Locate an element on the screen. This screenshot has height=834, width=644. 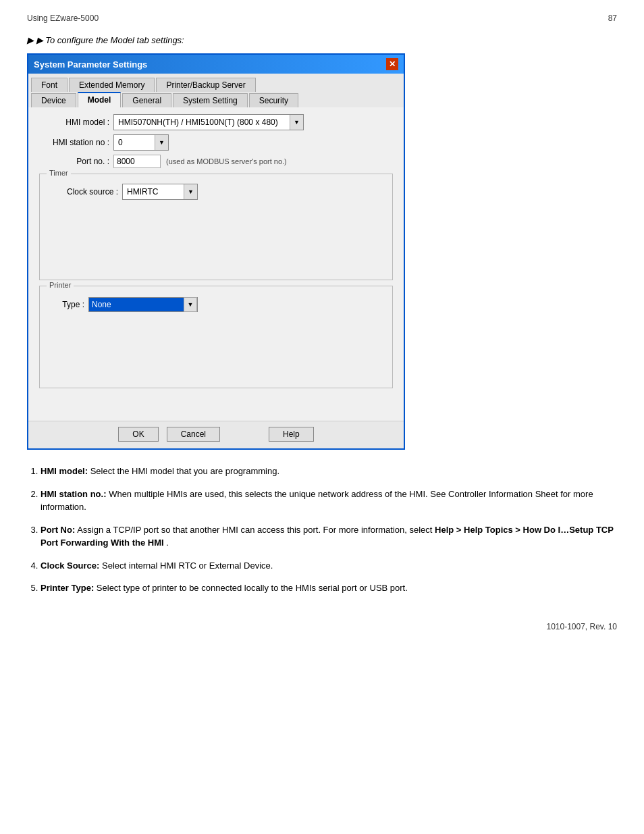
header-left: Using EZware-5000 is located at coordinates (63, 18).